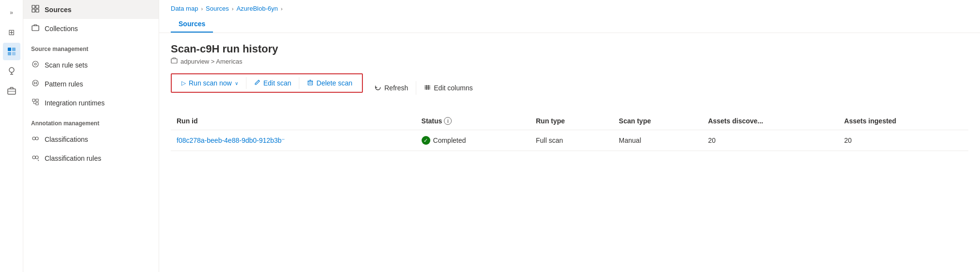  Describe the element at coordinates (91, 121) in the screenshot. I see `annotation-management-section: Annotation management` at that location.